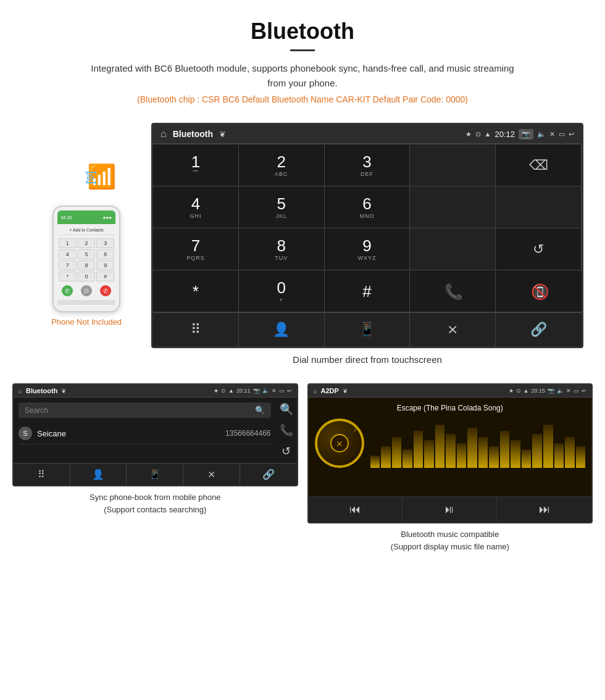 This screenshot has height=700, width=605. I want to click on bottom-toolbar: ⠿ 👤 📱 ⨯ 🔗, so click(367, 330).